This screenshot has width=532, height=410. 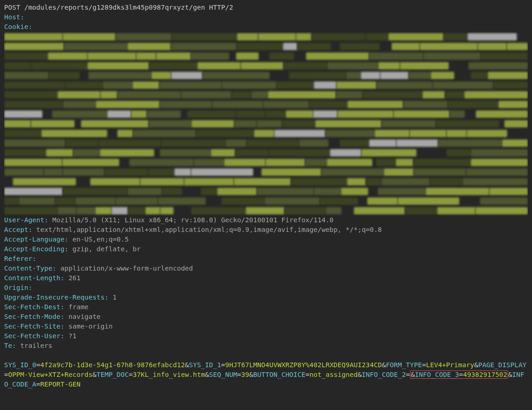 I want to click on param-key: BUTTON_CHOICE, so click(x=279, y=375).